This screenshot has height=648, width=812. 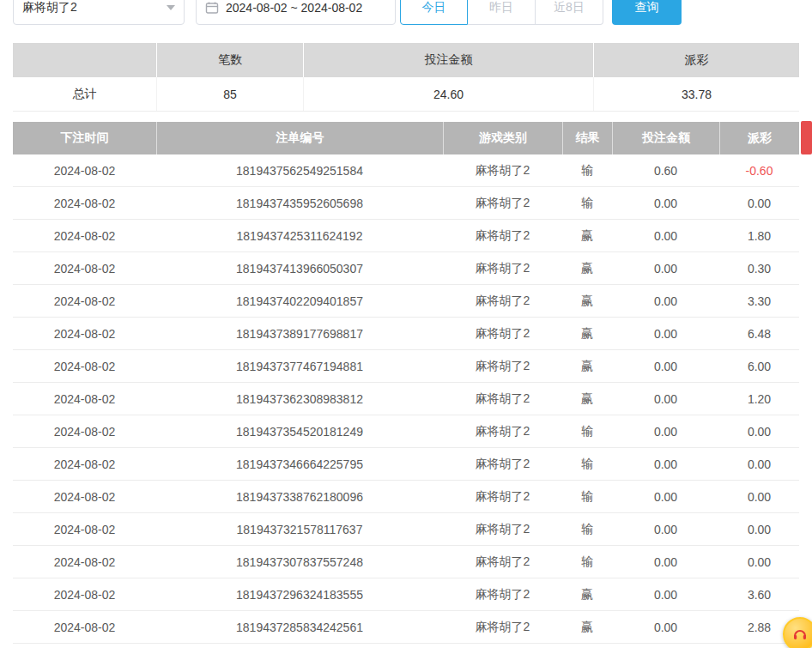 What do you see at coordinates (759, 138) in the screenshot?
I see `header-payout: 派彩` at bounding box center [759, 138].